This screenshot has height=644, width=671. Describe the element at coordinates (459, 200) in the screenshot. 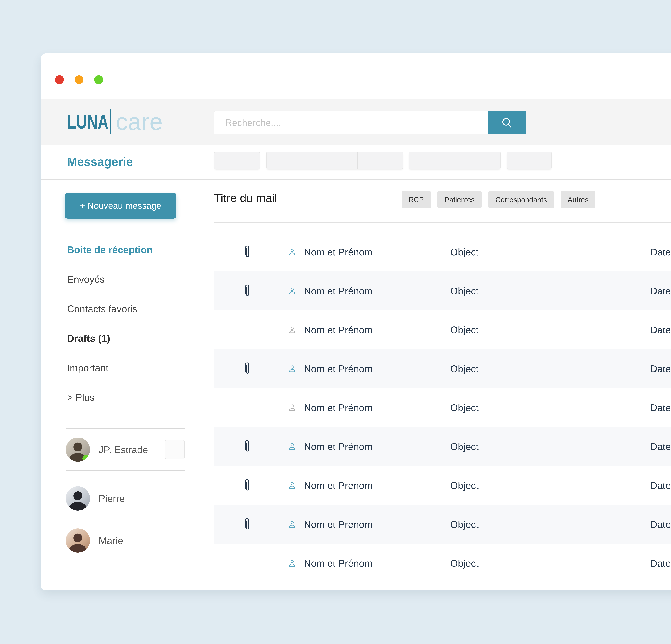

I see `filter-chip: Patientes` at that location.